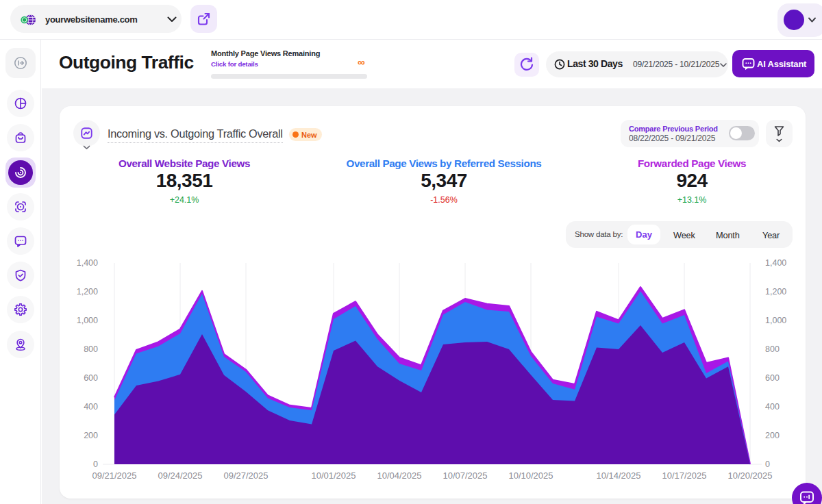 This screenshot has height=504, width=822. What do you see at coordinates (464, 475) in the screenshot?
I see `svg-text: 10/07/2025` at bounding box center [464, 475].